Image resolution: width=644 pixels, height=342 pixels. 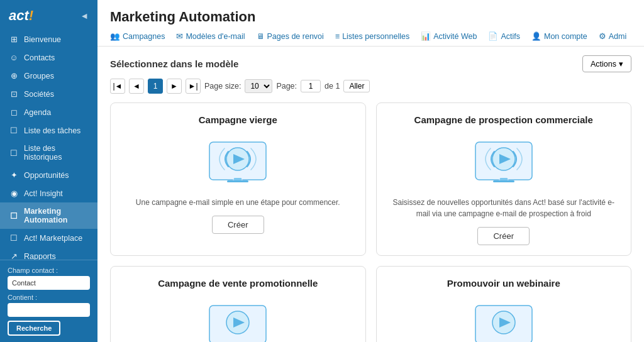 What do you see at coordinates (57, 216) in the screenshot?
I see `sidebar-item-label: Marketing Automation` at bounding box center [57, 216].